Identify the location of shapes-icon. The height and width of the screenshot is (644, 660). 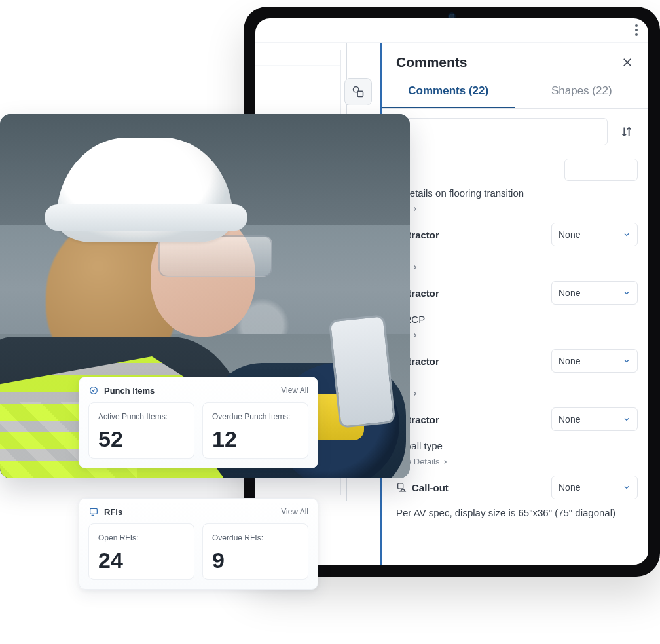
(358, 92).